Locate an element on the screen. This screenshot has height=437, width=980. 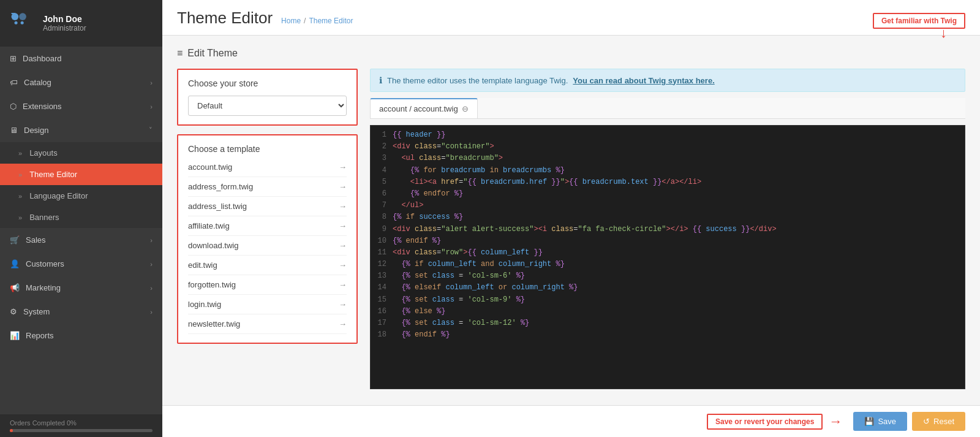
footer-value: 0% is located at coordinates (72, 423).